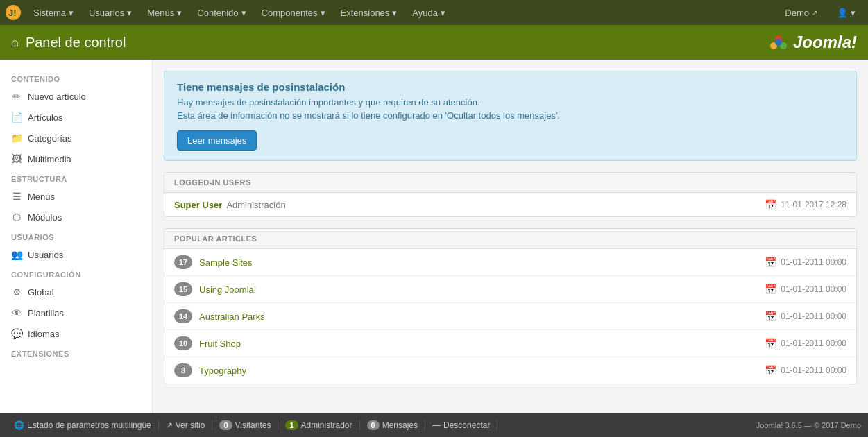  I want to click on article-badge-3: 10, so click(183, 343).